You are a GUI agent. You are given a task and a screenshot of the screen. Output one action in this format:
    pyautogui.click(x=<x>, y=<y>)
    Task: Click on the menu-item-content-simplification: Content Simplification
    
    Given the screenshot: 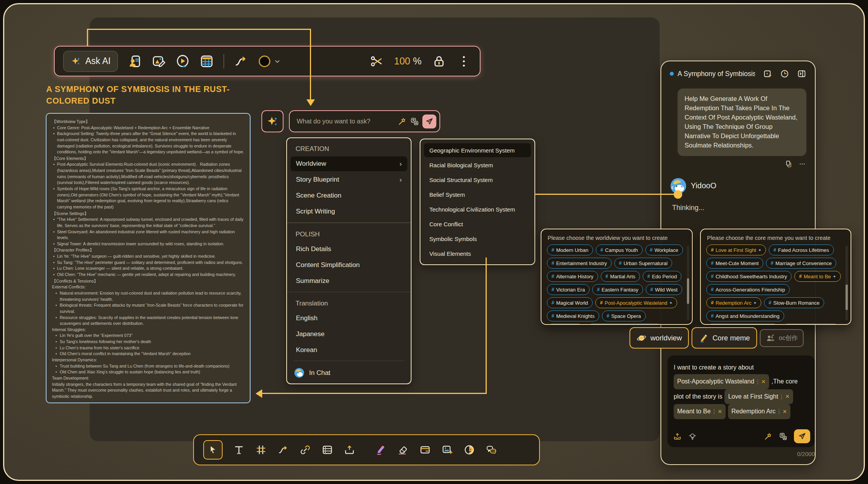 What is the action you would take?
    pyautogui.click(x=349, y=265)
    